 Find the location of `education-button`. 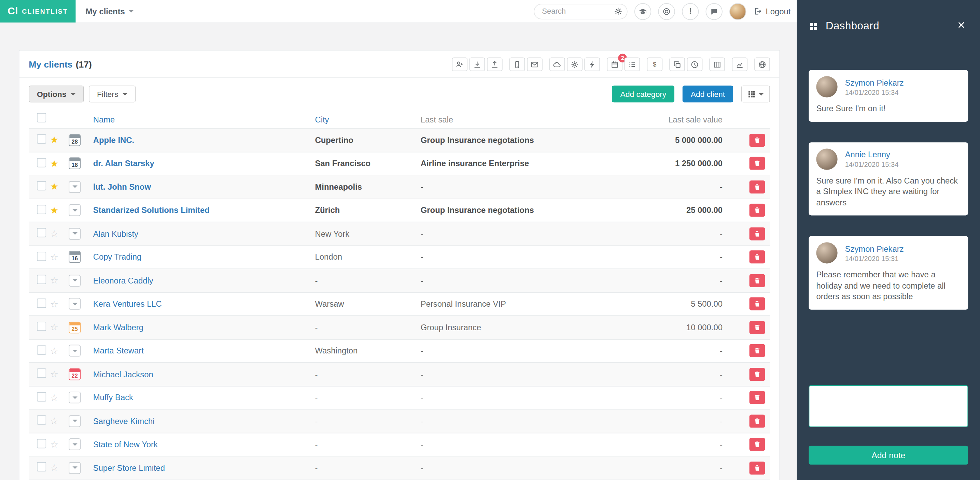

education-button is located at coordinates (643, 11).